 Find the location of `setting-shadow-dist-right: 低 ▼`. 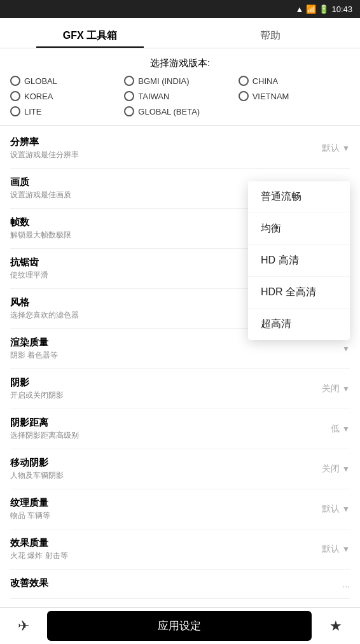

setting-shadow-dist-right: 低 ▼ is located at coordinates (331, 429).